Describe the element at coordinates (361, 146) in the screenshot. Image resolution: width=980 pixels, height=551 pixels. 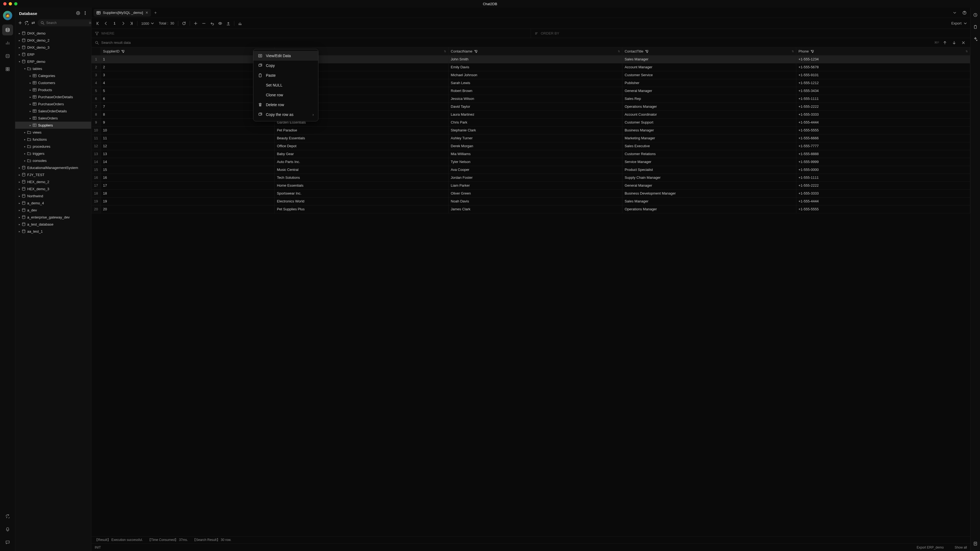
I see `cell: Office Depot` at that location.